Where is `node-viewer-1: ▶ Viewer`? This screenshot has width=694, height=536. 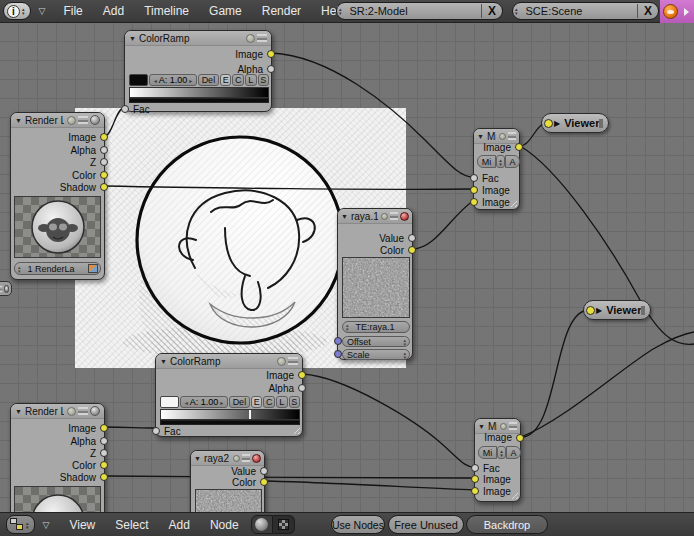
node-viewer-1: ▶ Viewer is located at coordinates (575, 123).